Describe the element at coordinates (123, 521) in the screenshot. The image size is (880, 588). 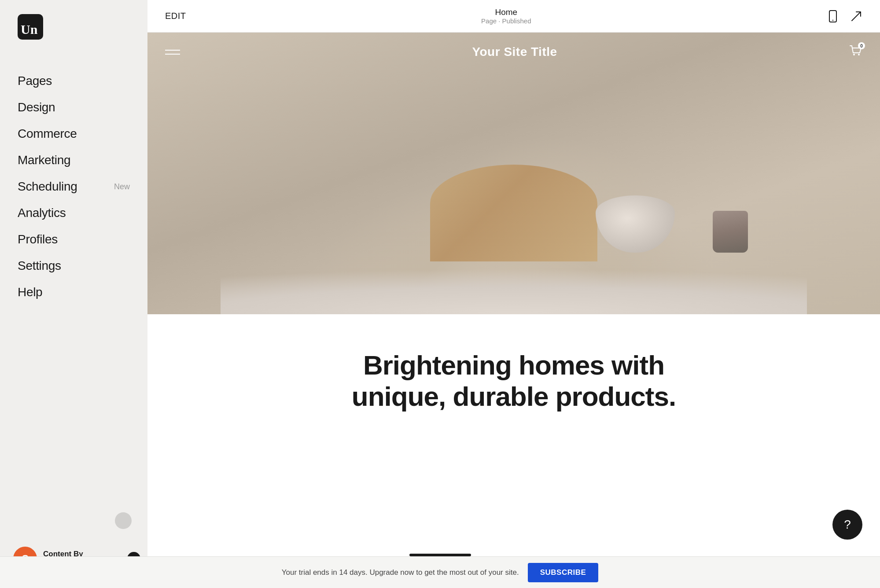
I see `collapse-sidebar-button` at that location.